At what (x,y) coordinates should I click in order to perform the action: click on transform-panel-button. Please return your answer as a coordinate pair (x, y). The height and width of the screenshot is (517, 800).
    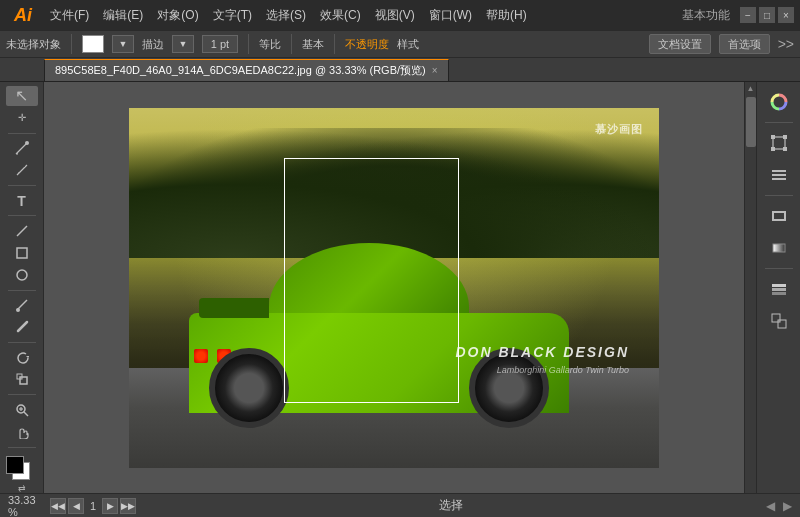
    Looking at the image, I should click on (779, 143).